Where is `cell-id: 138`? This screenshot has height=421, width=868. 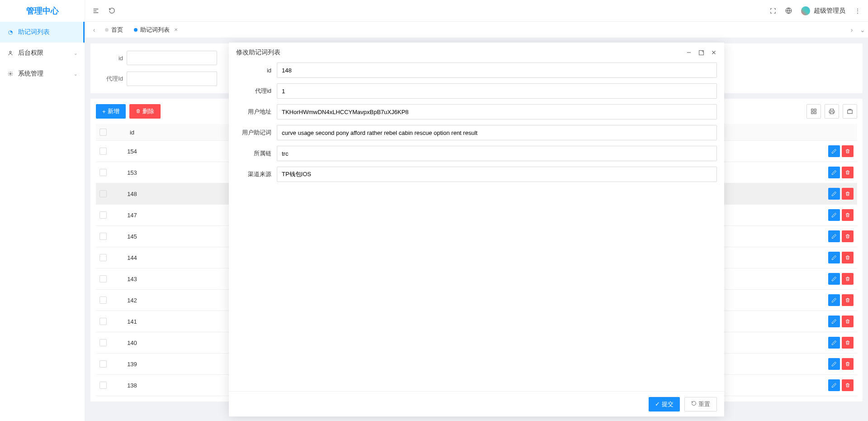
cell-id: 138 is located at coordinates (132, 386).